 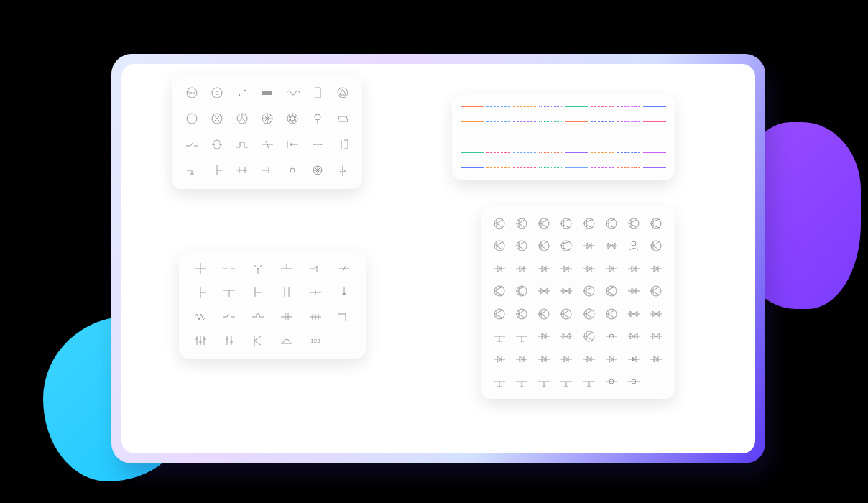 What do you see at coordinates (544, 336) in the screenshot?
I see `shape-bi-diode` at bounding box center [544, 336].